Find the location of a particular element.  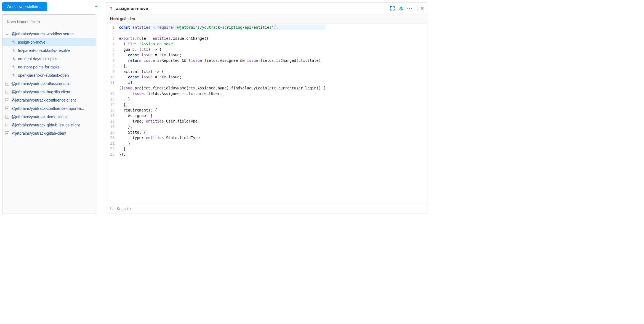

editor-header: assign-on-move ••• ✕ is located at coordinates (267, 8).